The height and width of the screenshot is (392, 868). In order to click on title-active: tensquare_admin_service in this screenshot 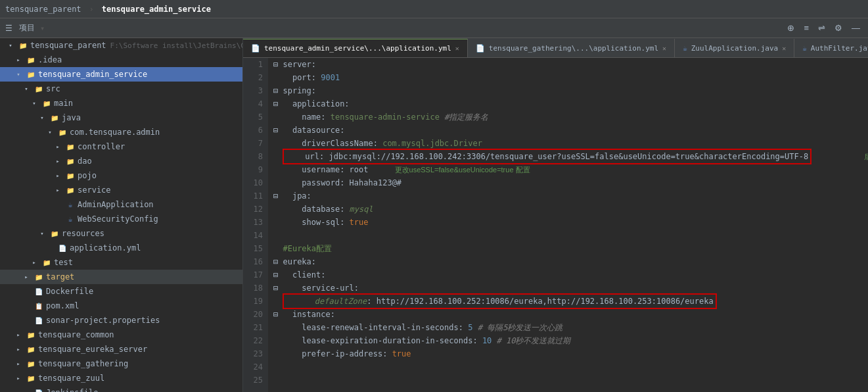, I will do `click(156, 9)`.